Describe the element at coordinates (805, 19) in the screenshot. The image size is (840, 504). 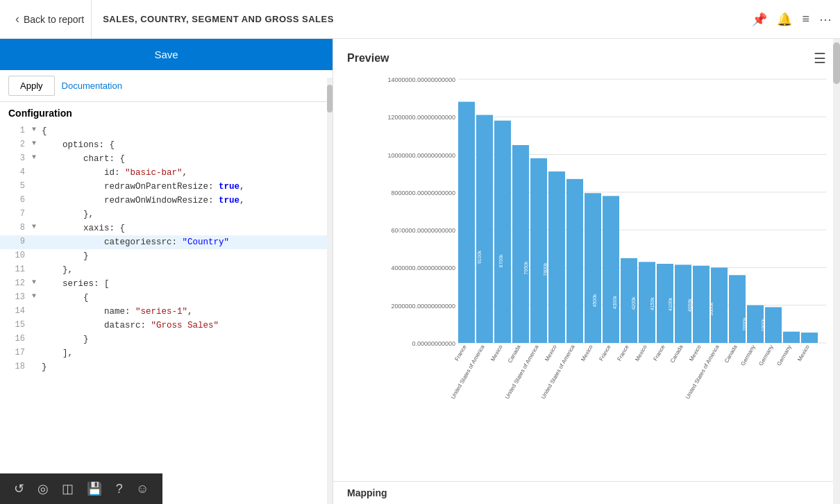
I see `menu-lines-icon: ≡` at that location.